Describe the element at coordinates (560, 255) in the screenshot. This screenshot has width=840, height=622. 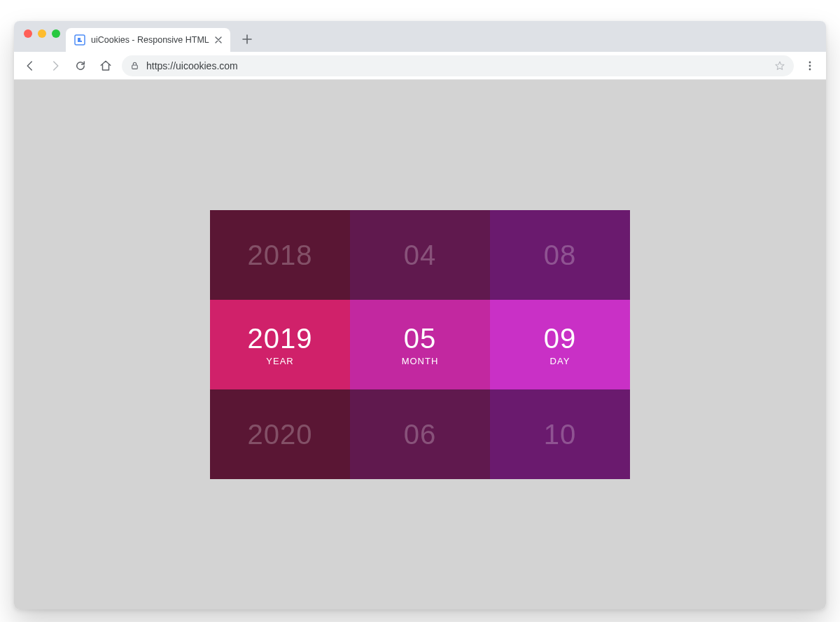
I see `day-prev-value: 08` at that location.